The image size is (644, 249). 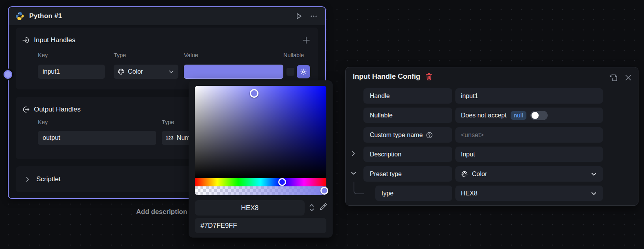 I want to click on detach-to-node-icon, so click(x=614, y=78).